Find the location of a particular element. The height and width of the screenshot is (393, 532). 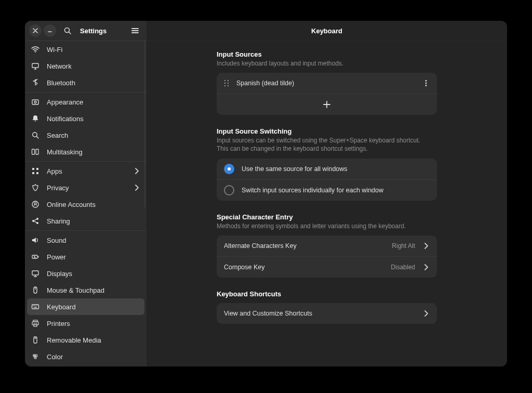

radio-checked-icon is located at coordinates (229, 169).